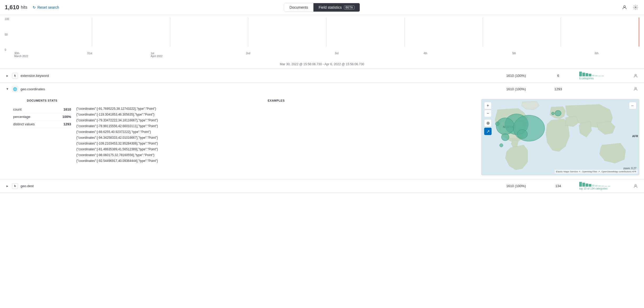 The width and height of the screenshot is (644, 308). I want to click on map-zoom-in-button: +, so click(488, 106).